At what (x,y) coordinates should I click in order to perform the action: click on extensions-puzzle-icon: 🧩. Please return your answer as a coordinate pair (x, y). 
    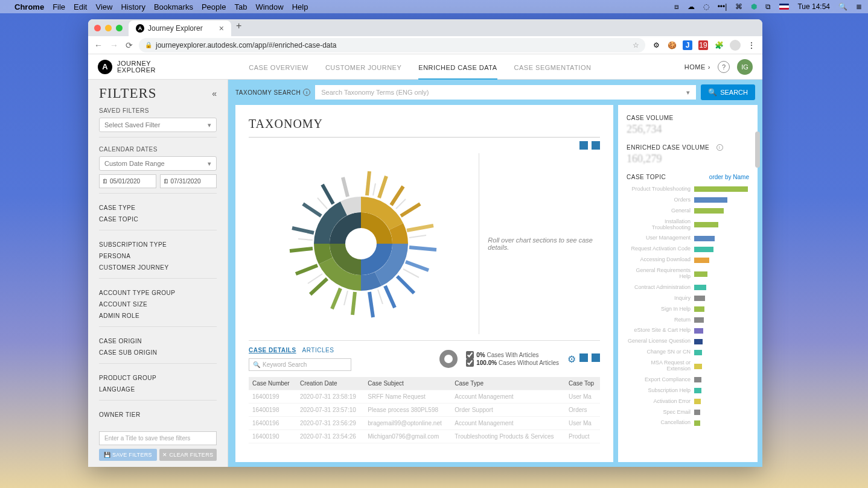
    Looking at the image, I should click on (719, 45).